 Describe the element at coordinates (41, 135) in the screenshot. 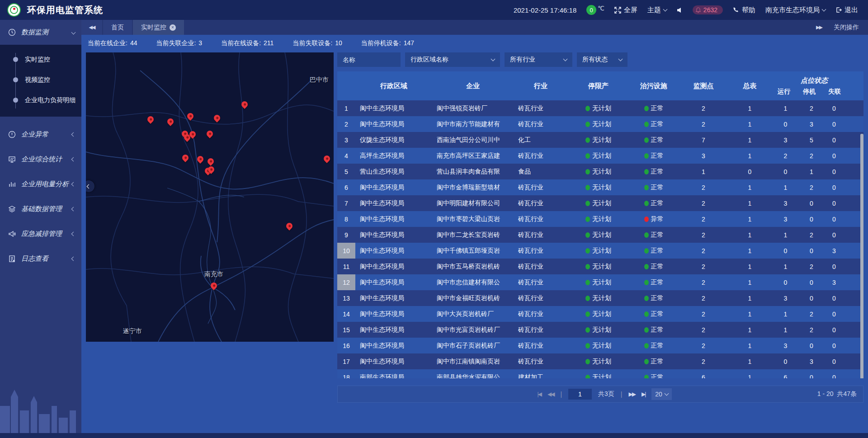

I see `sidebar-item-enterprise-abnormal: 企业异常` at that location.